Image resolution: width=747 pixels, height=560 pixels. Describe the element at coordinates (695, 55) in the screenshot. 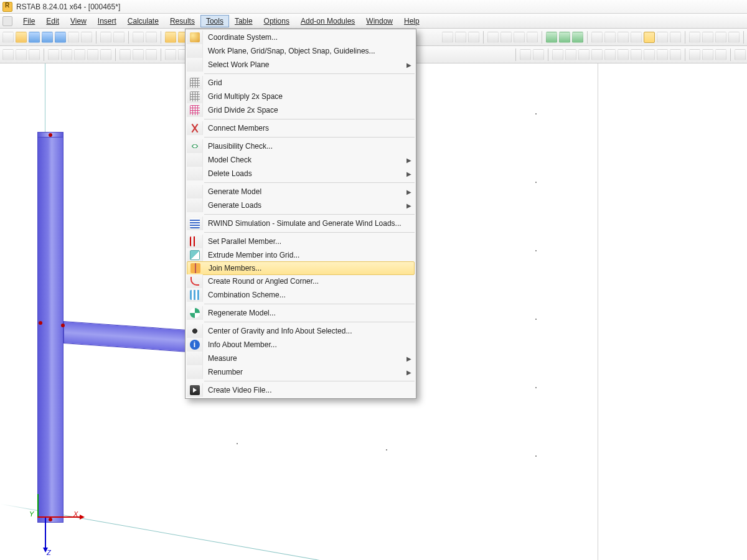

I see `tb2-ae-icon` at that location.